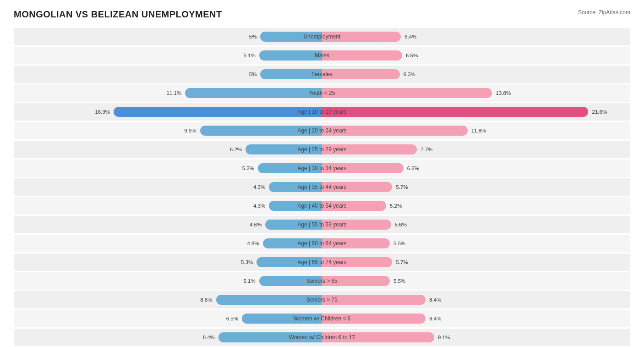  What do you see at coordinates (322, 300) in the screenshot?
I see `chart-row: Seniors > 758.6%8.4%` at bounding box center [322, 300].